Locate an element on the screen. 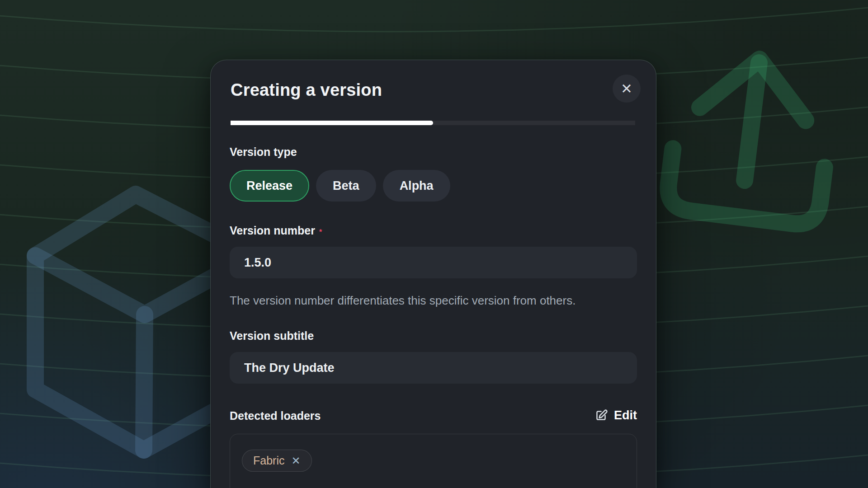 This screenshot has width=868, height=488. version-type-release-button: Release is located at coordinates (269, 186).